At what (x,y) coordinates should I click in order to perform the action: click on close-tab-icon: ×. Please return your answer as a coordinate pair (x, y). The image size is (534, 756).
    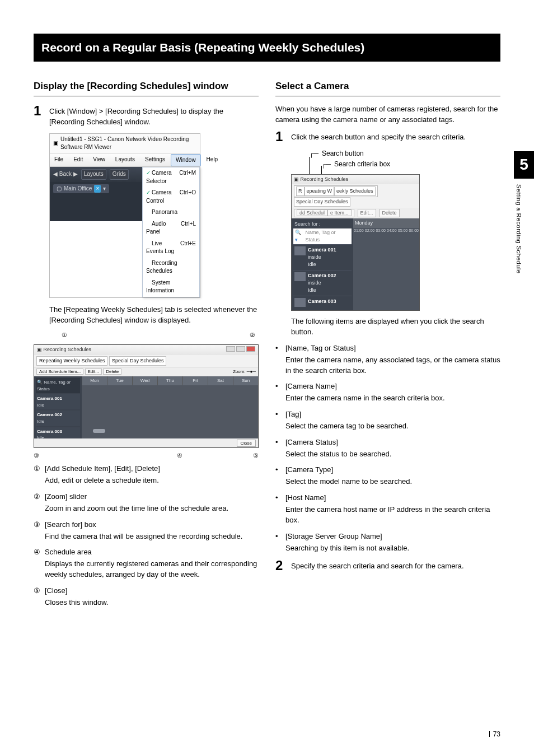
    Looking at the image, I should click on (97, 189).